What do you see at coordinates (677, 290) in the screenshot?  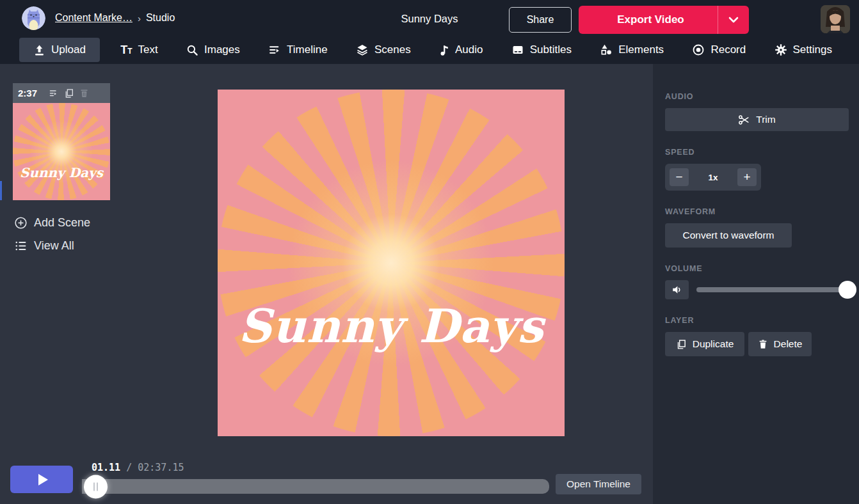 I see `speaker-icon` at bounding box center [677, 290].